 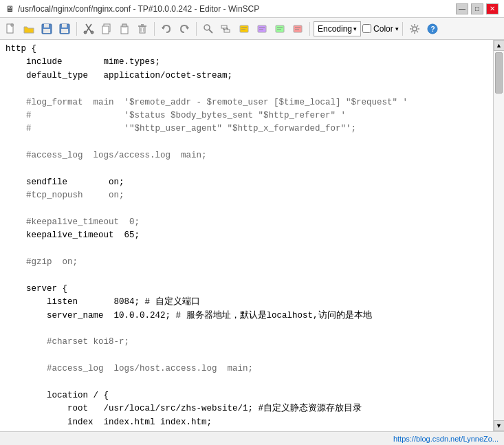 What do you see at coordinates (415, 29) in the screenshot?
I see `gear-icon` at bounding box center [415, 29].